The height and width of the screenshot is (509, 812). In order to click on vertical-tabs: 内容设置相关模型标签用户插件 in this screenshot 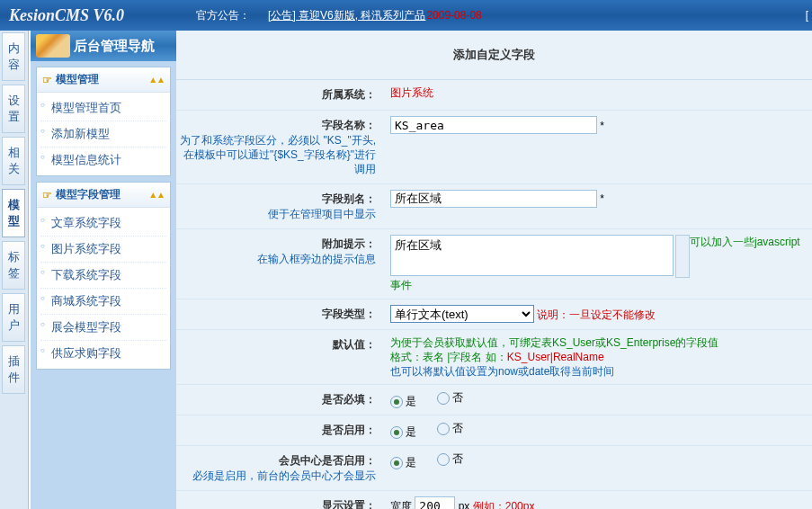, I will do `click(14, 270)`.